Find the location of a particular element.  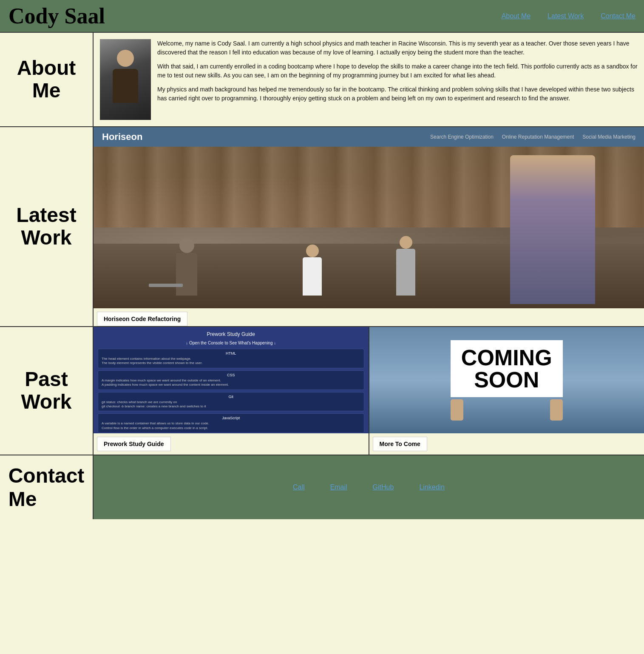

site-header: Cody Saal About Me Latest Work Contact M… is located at coordinates (322, 16).